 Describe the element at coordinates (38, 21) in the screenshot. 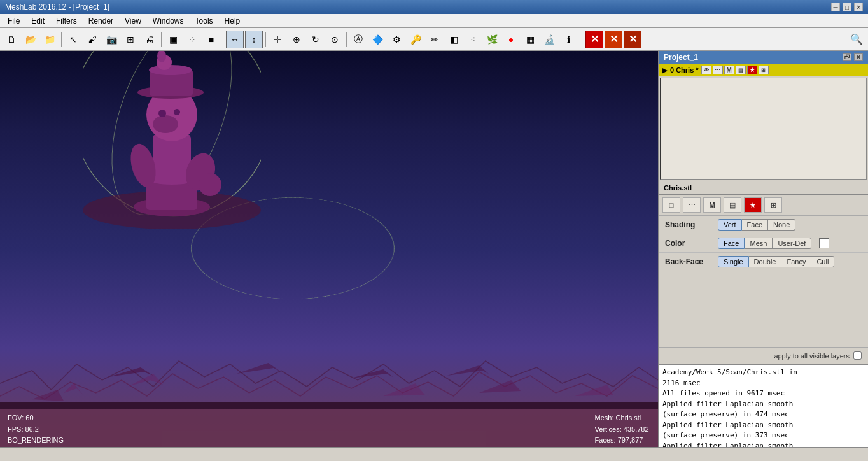

I see `menu-edit: Edit` at that location.